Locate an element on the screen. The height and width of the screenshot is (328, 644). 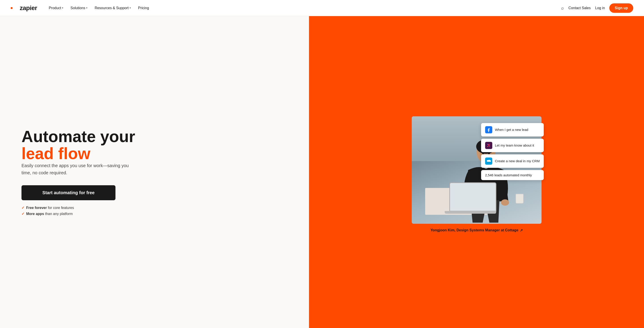
signup-button: Sign up is located at coordinates (621, 8).